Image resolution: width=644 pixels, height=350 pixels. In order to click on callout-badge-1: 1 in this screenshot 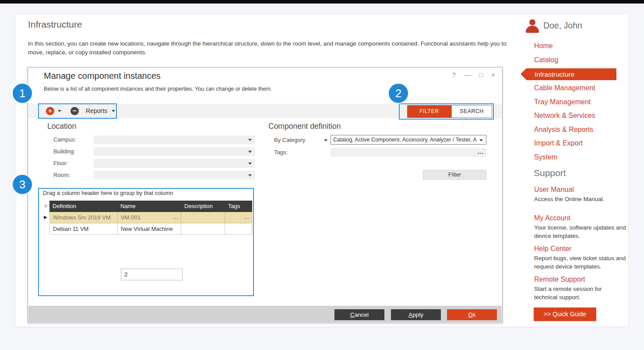, I will do `click(22, 93)`.